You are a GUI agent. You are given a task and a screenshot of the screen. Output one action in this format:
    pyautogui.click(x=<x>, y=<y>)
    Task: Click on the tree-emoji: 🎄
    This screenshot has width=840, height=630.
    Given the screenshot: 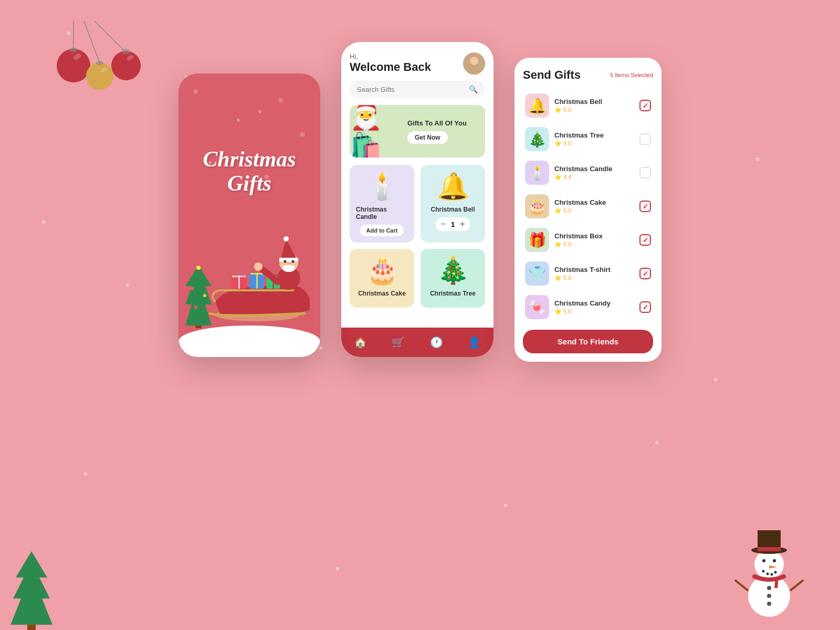 What is the action you would take?
    pyautogui.click(x=453, y=270)
    